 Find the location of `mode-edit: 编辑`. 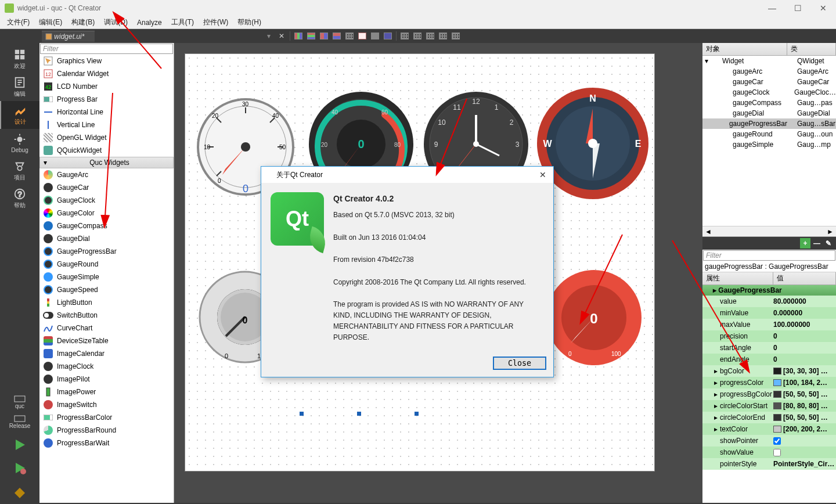

mode-edit: 编辑 is located at coordinates (20, 87).